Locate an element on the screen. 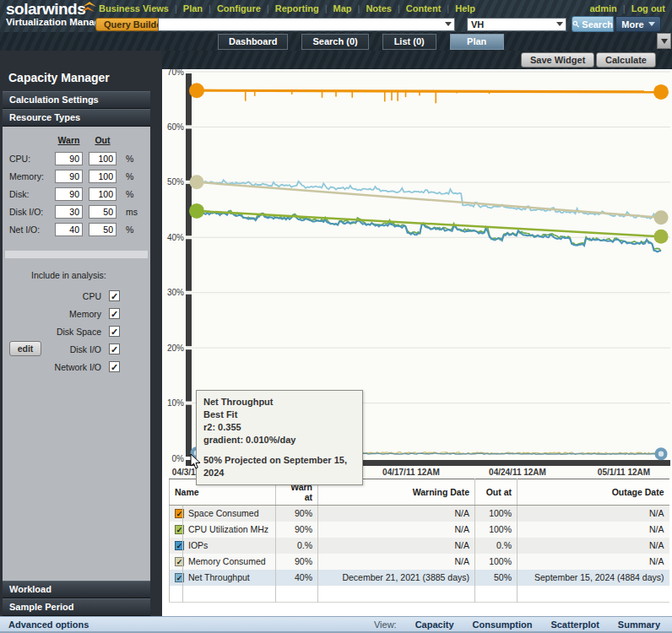  view-link-scatterplot: Scatterplot is located at coordinates (574, 625).